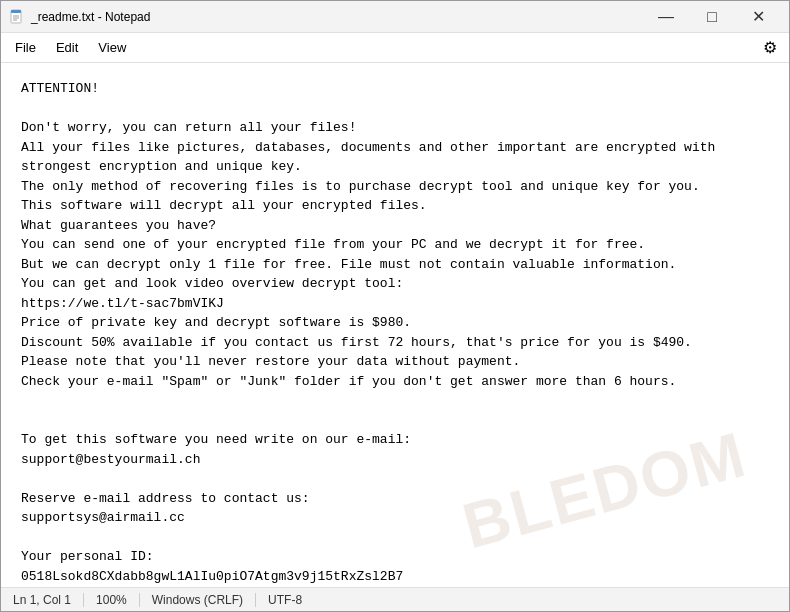 The height and width of the screenshot is (612, 790). I want to click on menu-view: View, so click(112, 48).